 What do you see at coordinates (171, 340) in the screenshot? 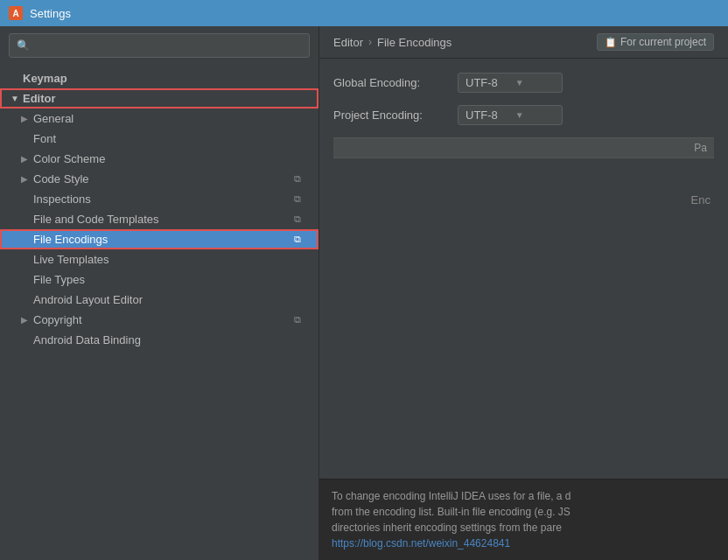
I see `sidebar-label-android-data-binding: Android Data Binding` at bounding box center [171, 340].